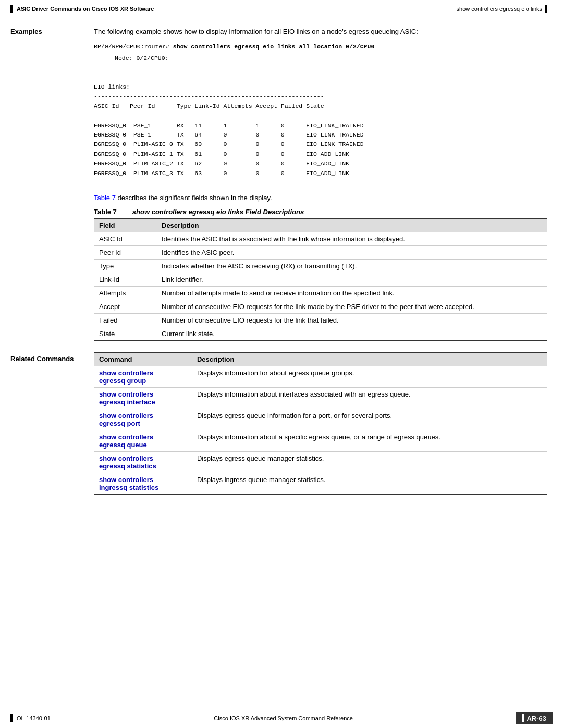 The height and width of the screenshot is (728, 563). Describe the element at coordinates (321, 96) in the screenshot. I see `code-sep2: ----------------------------------------…` at that location.